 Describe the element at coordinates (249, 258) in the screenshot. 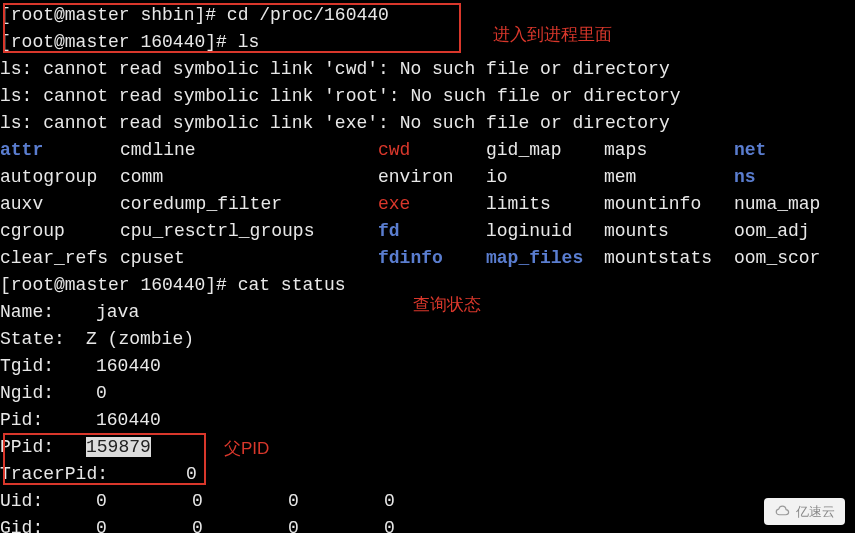

I see `file-entry: cpuset` at that location.